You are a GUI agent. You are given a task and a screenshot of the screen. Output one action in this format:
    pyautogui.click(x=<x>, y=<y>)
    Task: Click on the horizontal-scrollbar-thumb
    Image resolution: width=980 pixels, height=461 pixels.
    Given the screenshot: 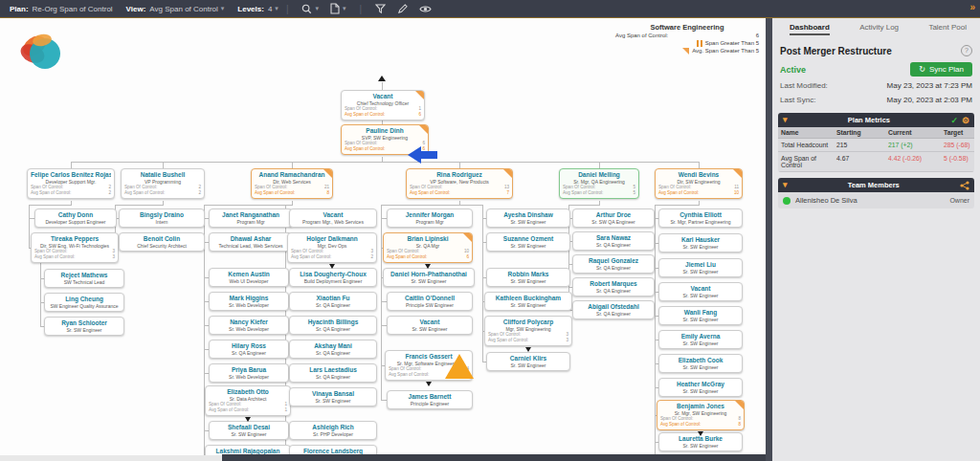 What is the action you would take?
    pyautogui.click(x=494, y=457)
    